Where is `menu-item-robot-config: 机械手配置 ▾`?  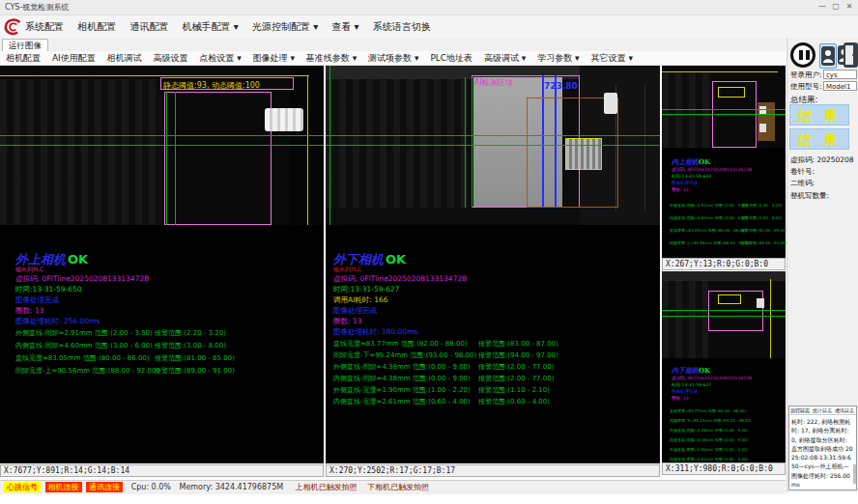 menu-item-robot-config: 机械手配置 ▾ is located at coordinates (211, 27).